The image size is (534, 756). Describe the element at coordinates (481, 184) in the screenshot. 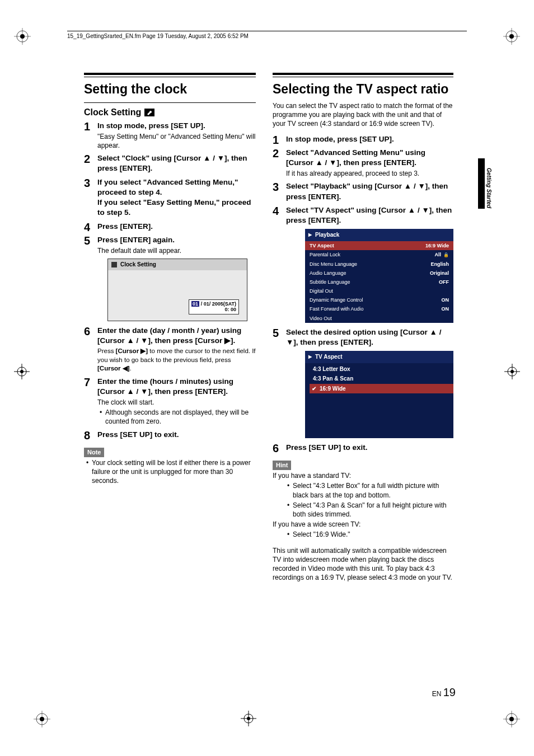

I see `section-tab` at that location.